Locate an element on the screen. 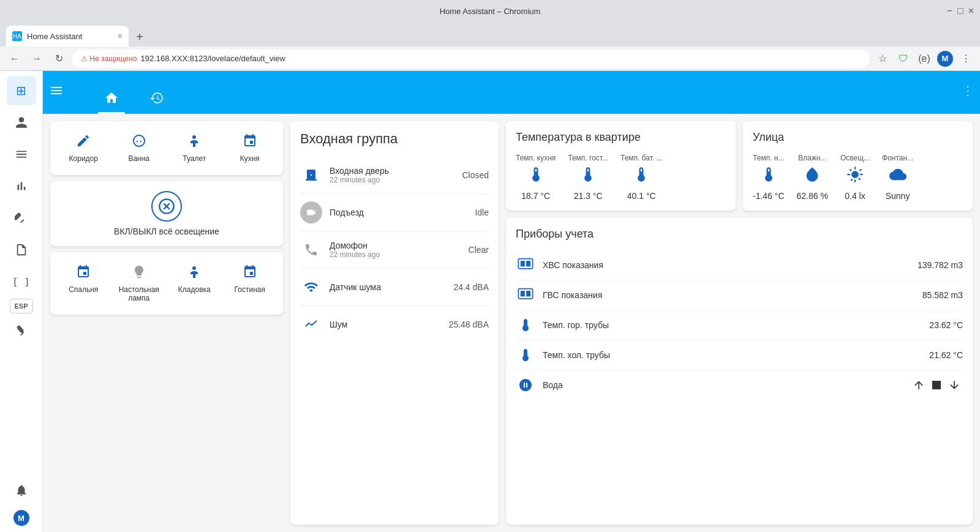  noise-status: 25.48 dBA is located at coordinates (469, 324).